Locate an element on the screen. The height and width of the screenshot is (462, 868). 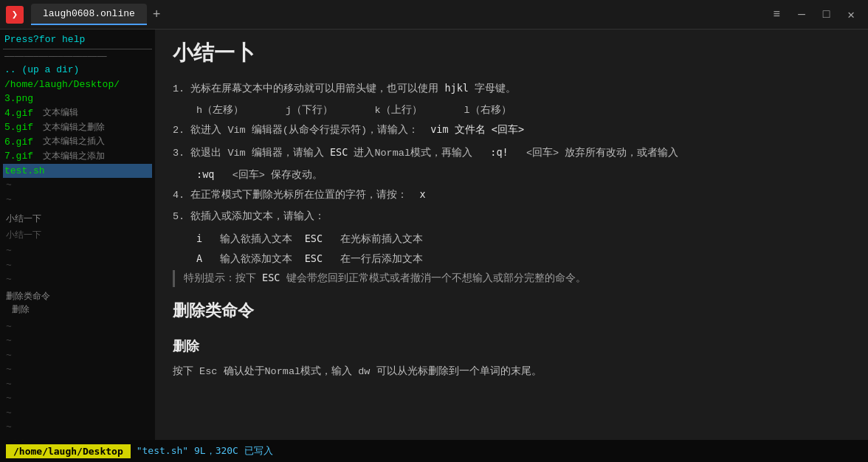
press-text: Press is located at coordinates (19, 40).